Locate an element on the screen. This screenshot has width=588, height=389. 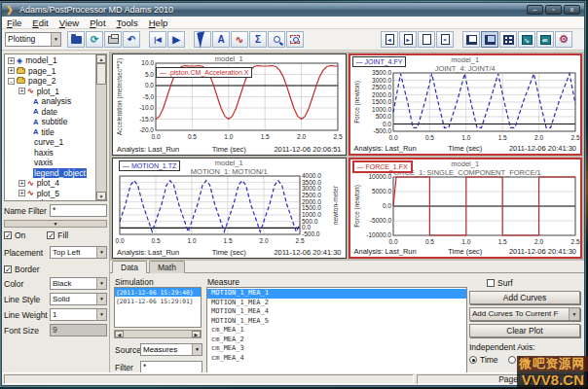
plot-legend: — FORCE_1.FX is located at coordinates (383, 167).